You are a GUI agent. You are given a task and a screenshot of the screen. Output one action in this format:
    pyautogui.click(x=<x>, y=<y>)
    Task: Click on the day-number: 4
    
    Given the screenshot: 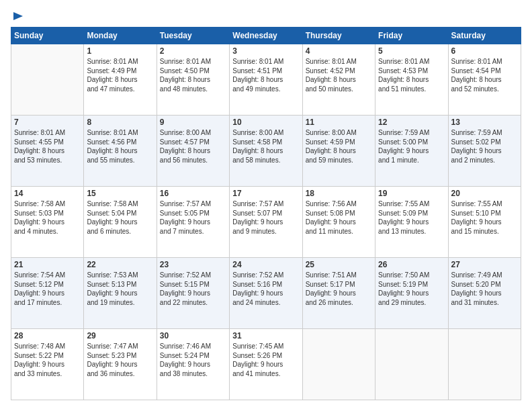 What is the action you would take?
    pyautogui.click(x=339, y=51)
    